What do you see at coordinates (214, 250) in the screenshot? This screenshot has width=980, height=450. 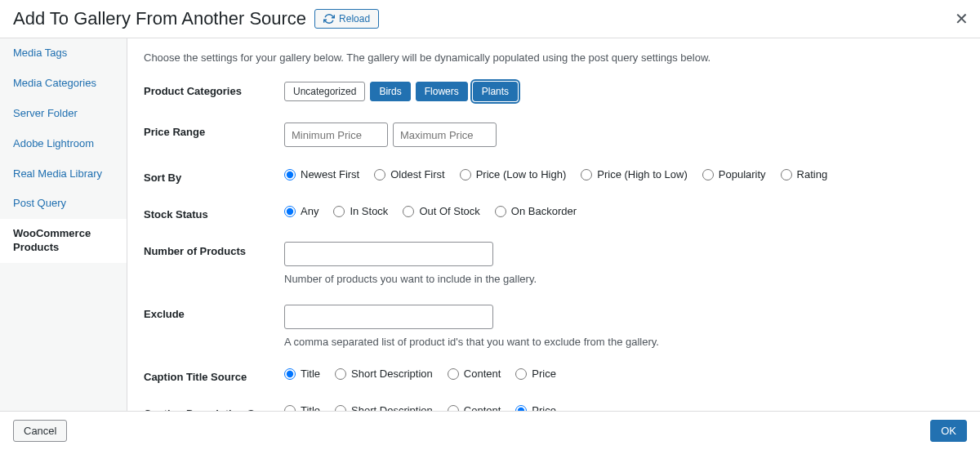 I see `label-number-of-products: Number of Products` at bounding box center [214, 250].